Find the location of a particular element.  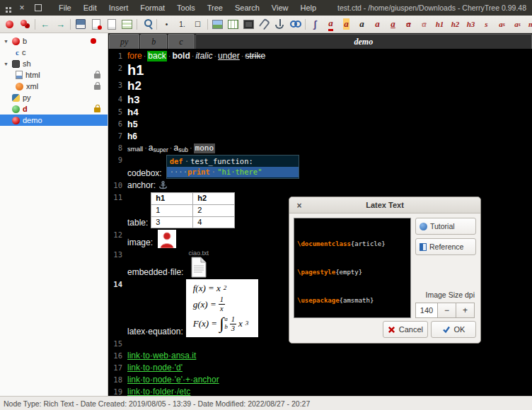

go-back-icon: ← is located at coordinates (45, 24).